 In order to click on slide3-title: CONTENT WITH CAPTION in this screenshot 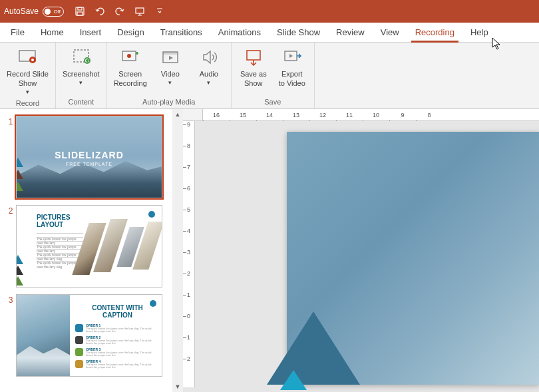, I will do `click(117, 311)`.